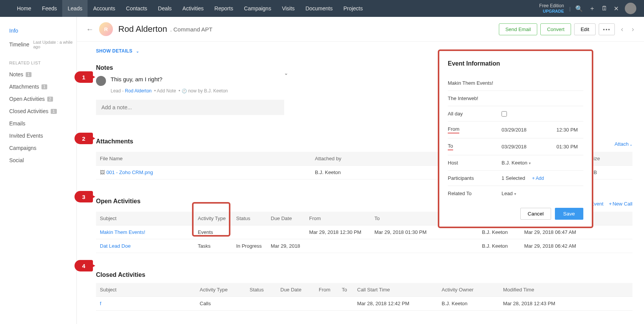 This screenshot has width=644, height=324. Describe the element at coordinates (542, 163) in the screenshot. I see `host-value: B.J. Keeton▾` at that location.